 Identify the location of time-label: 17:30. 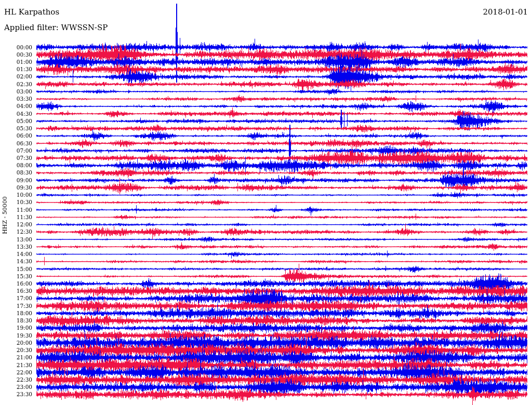
(16, 306).